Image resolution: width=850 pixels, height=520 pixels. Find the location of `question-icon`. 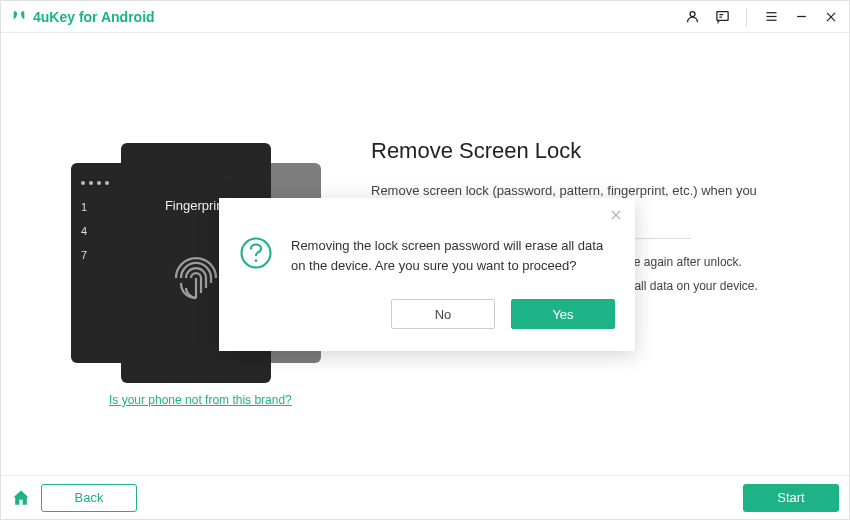

question-icon is located at coordinates (256, 253).